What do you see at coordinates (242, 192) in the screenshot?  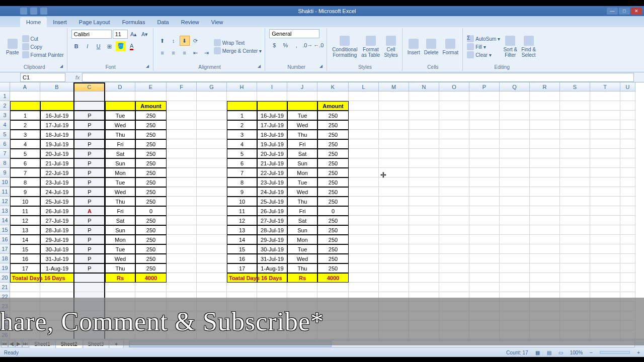 I see `cell: 9` at bounding box center [242, 192].